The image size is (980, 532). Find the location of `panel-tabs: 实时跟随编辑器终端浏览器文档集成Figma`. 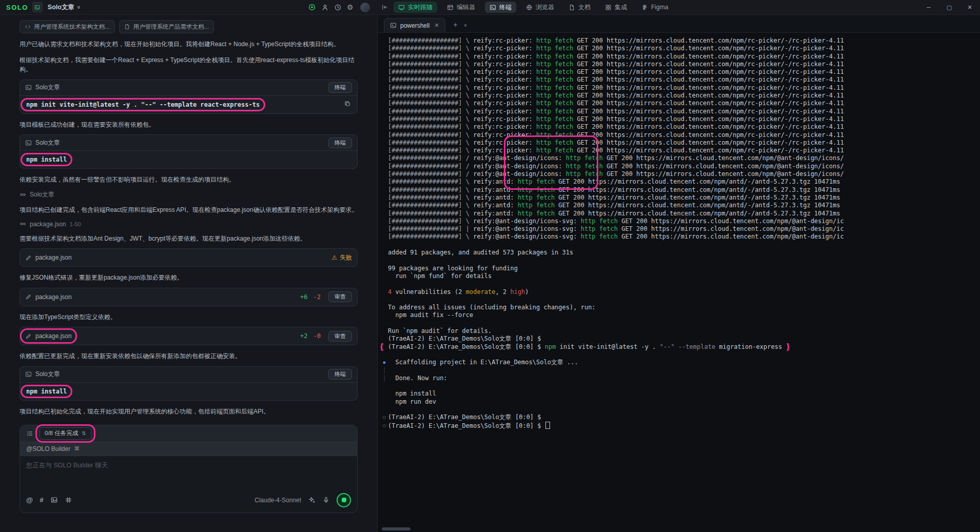

panel-tabs: 实时跟随编辑器终端浏览器文档集成Figma is located at coordinates (533, 7).